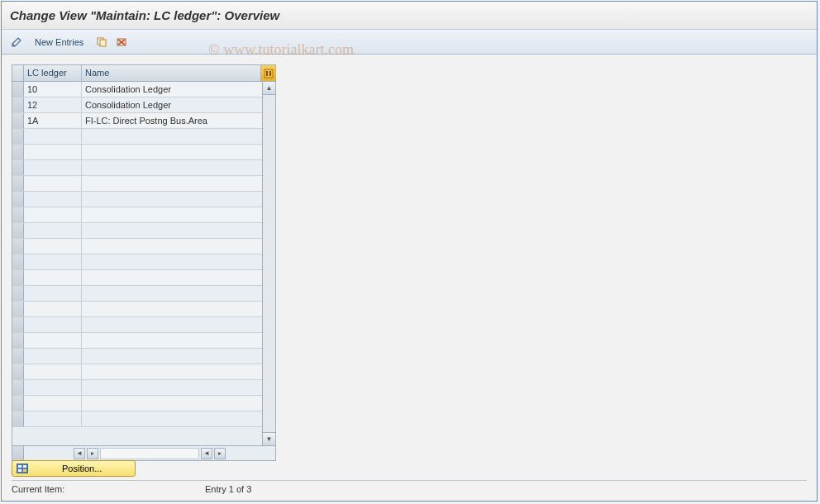 This screenshot has width=820, height=504. Describe the element at coordinates (17, 42) in the screenshot. I see `toggle-edit-button` at that location.